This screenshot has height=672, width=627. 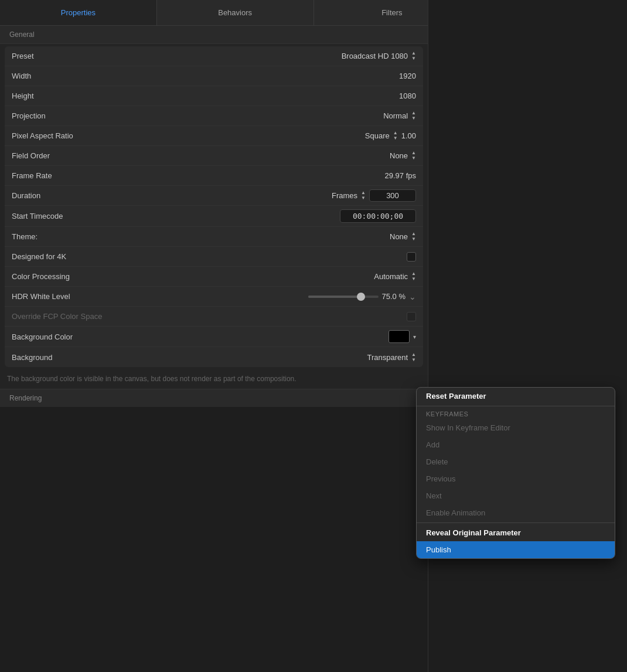 I want to click on background-stepper: ▲▼, so click(x=414, y=358).